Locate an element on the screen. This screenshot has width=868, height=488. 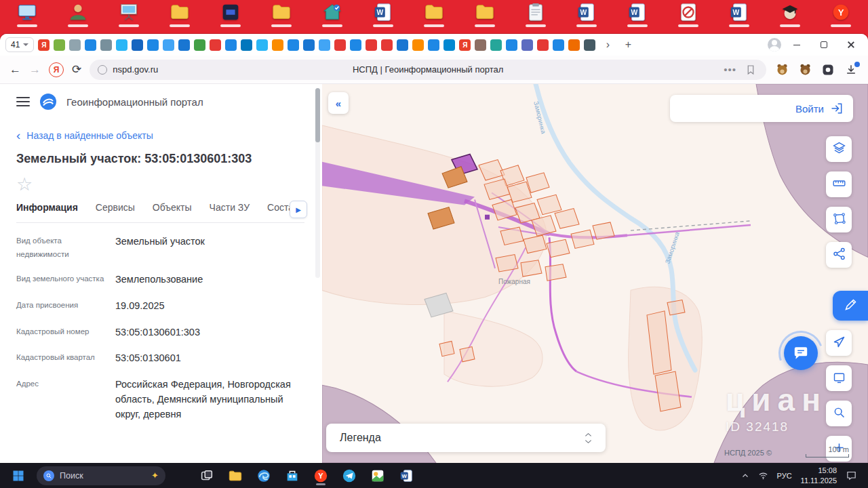
start-button is located at coordinates (18, 476).